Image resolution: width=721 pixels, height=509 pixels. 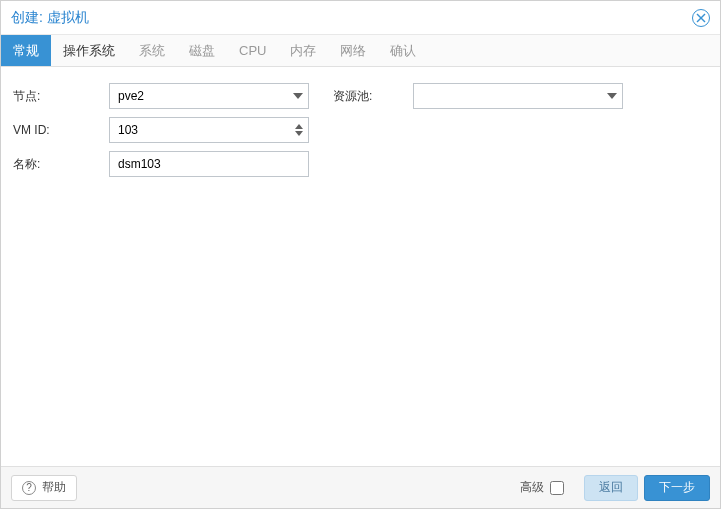 I want to click on name-field, so click(x=209, y=164).